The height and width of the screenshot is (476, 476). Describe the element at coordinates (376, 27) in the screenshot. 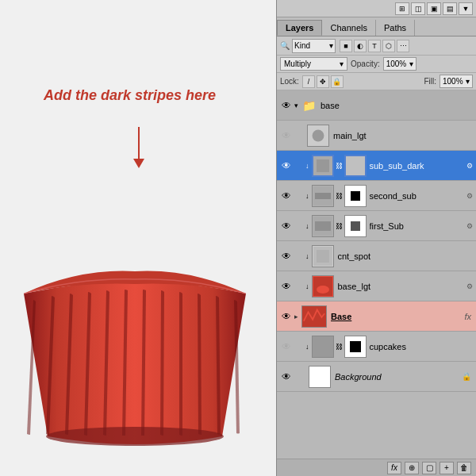

I see `tabs-row: Layers Channels Paths` at that location.